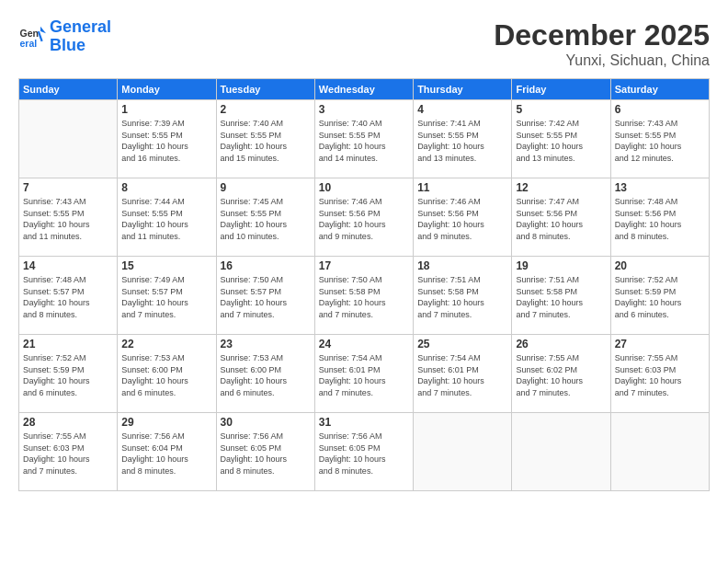 Image resolution: width=728 pixels, height=563 pixels. Describe the element at coordinates (167, 140) in the screenshot. I see `calendar-cell: 1Sunrise: 7:39 AM Sunset: 5:55 PM Daylig…` at that location.